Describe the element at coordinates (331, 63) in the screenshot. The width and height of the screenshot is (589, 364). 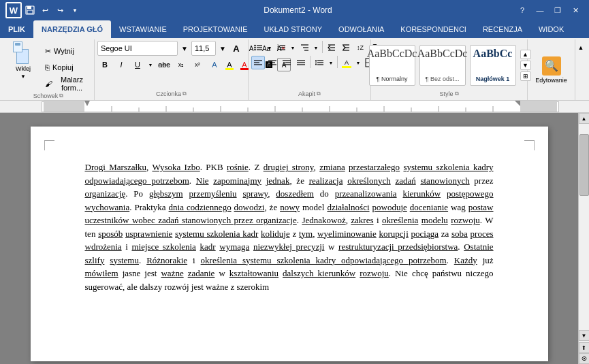
I see `line-spacing-dropdown-btn: ▼` at that location.